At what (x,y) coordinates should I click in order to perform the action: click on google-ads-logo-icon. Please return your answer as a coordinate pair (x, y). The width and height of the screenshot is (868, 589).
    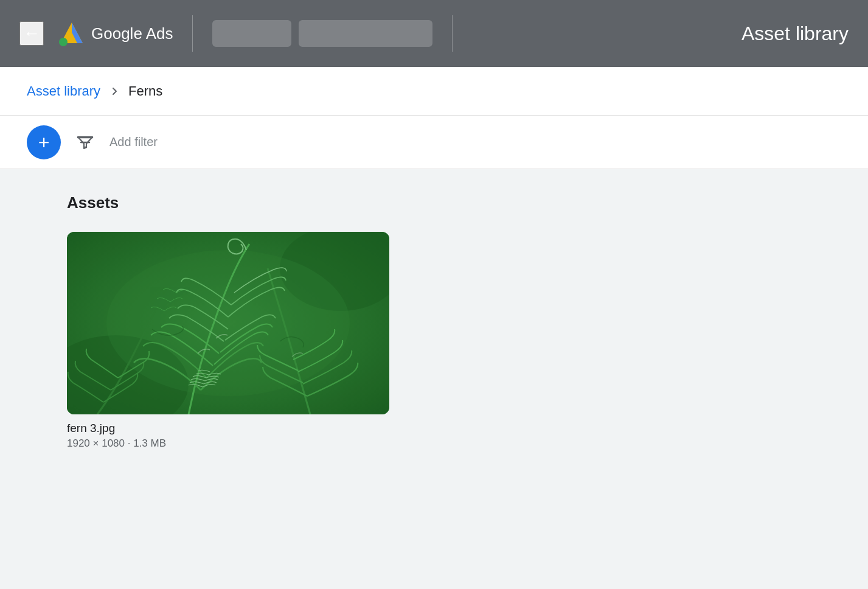
    Looking at the image, I should click on (72, 33).